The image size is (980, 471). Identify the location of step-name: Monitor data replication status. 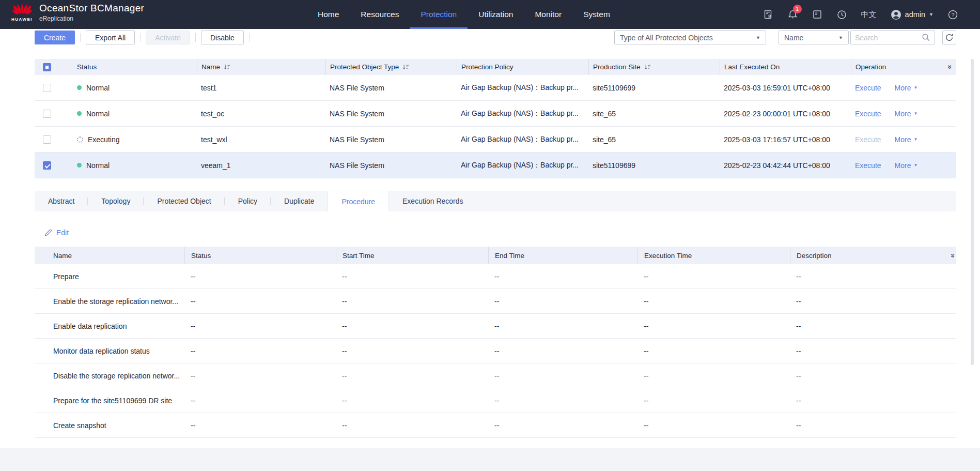
(110, 351).